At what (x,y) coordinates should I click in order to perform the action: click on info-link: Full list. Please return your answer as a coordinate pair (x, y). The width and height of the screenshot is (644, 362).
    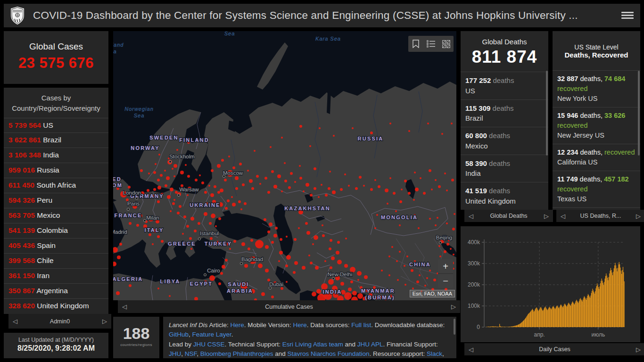
    Looking at the image, I should click on (361, 325).